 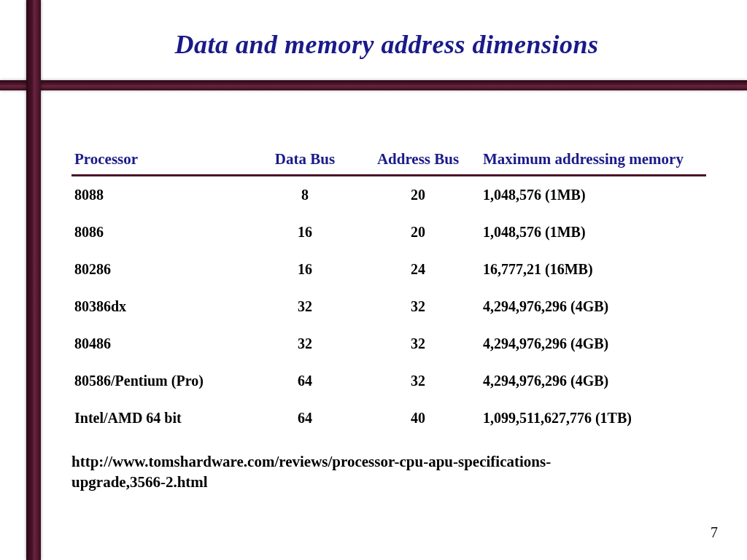 I want to click on vertical-divider, so click(x=34, y=280).